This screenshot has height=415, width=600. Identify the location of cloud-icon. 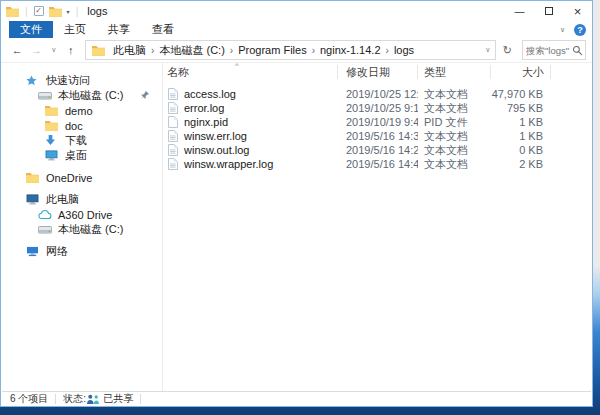
(45, 215).